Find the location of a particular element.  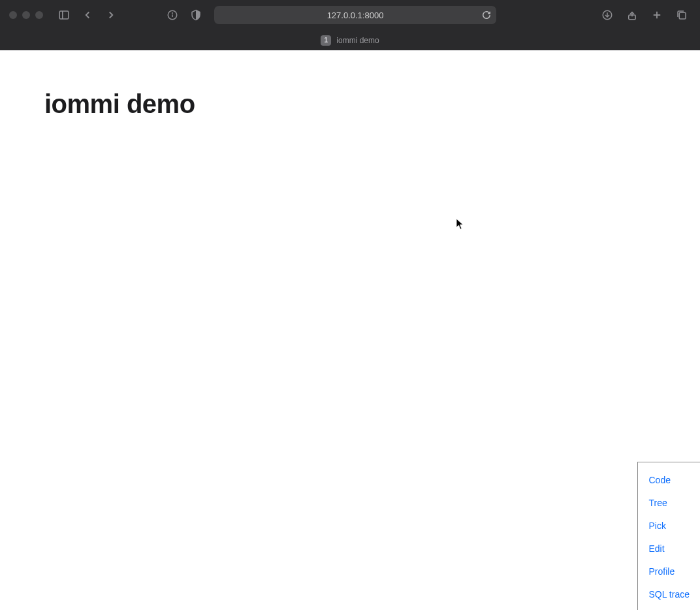

debug-link-pick: Pick is located at coordinates (669, 526).